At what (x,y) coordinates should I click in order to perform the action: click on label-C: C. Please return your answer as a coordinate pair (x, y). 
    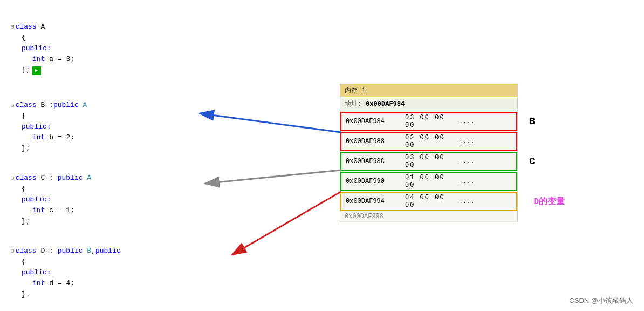
    Looking at the image, I should click on (532, 161).